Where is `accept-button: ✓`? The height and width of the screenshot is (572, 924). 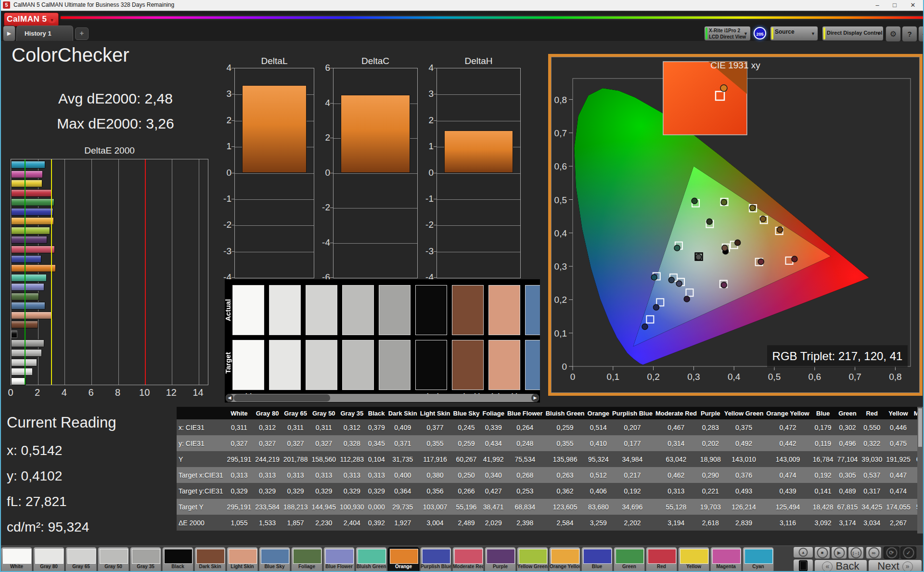
accept-button: ✓ is located at coordinates (909, 553).